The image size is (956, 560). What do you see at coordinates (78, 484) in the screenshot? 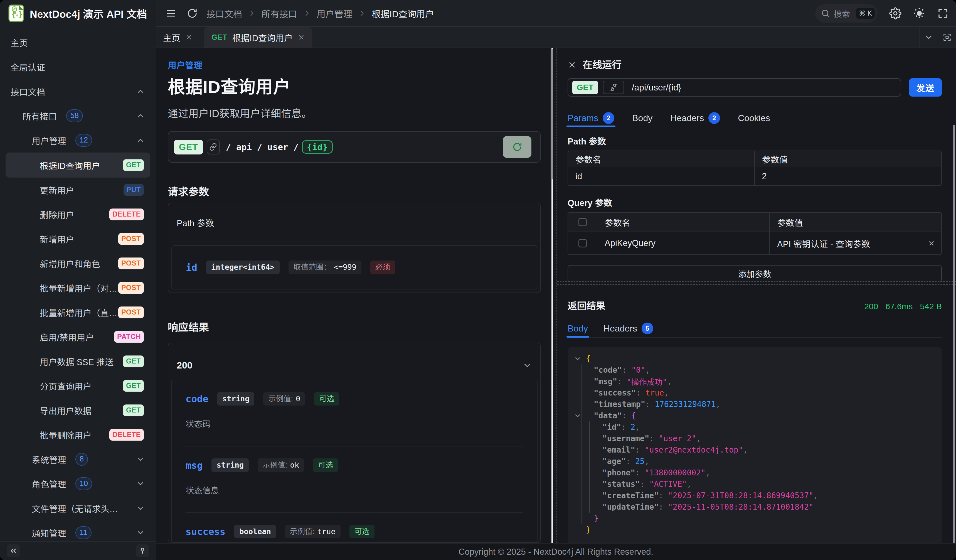
I see `sidebar-item-role-mgmt: 角色管理 10` at bounding box center [78, 484].